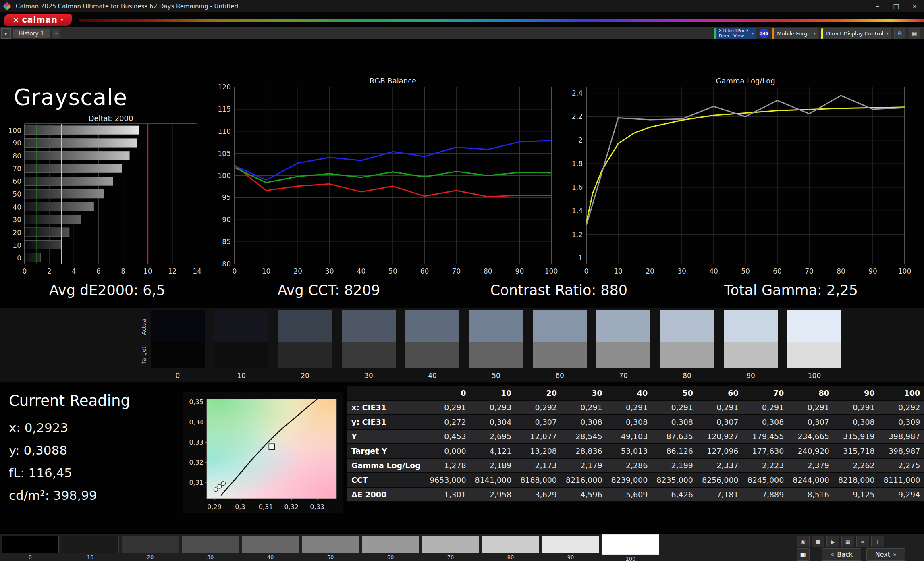 Image resolution: width=924 pixels, height=561 pixels. I want to click on measurement-table: 0102030405060708090100x: CIE310,2910,293…, so click(635, 444).